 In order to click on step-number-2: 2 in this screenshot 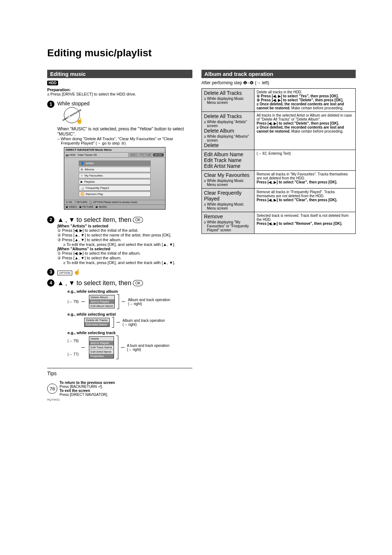, I will do `click(51, 220)`.